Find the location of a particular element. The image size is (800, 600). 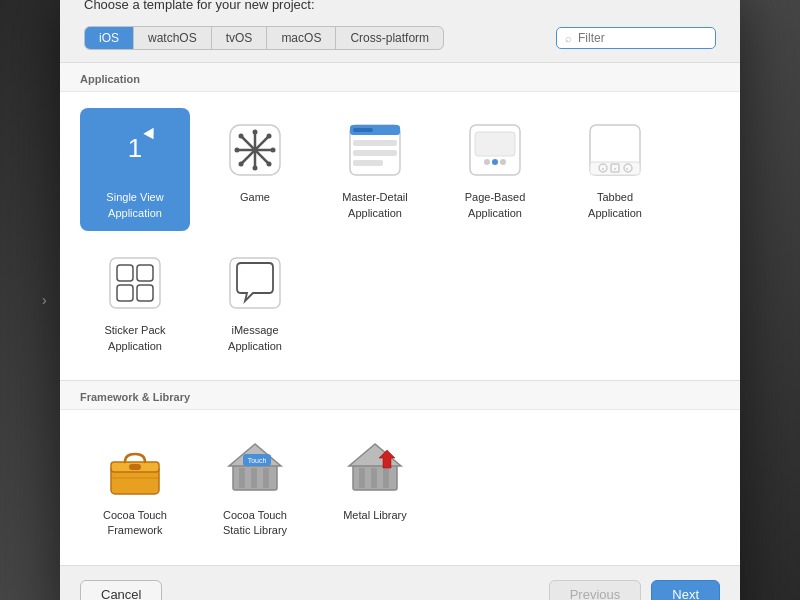

tab-tvos: tvOS is located at coordinates (240, 38).